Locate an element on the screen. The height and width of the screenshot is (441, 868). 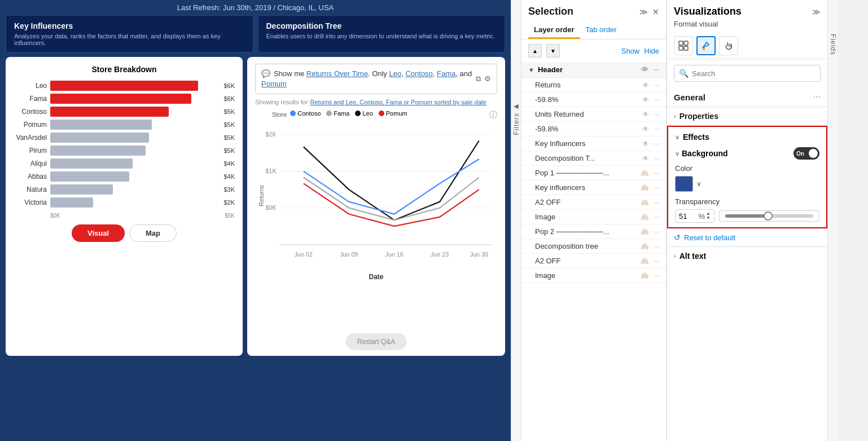
properties-row: › Properties is located at coordinates (747, 116).